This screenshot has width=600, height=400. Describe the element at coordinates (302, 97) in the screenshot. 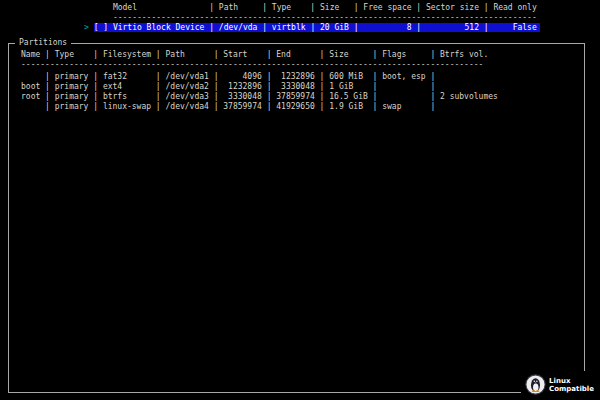

I see `partition-row-vda3: root | primary | btrfs | /dev/vda3 | 333…` at that location.